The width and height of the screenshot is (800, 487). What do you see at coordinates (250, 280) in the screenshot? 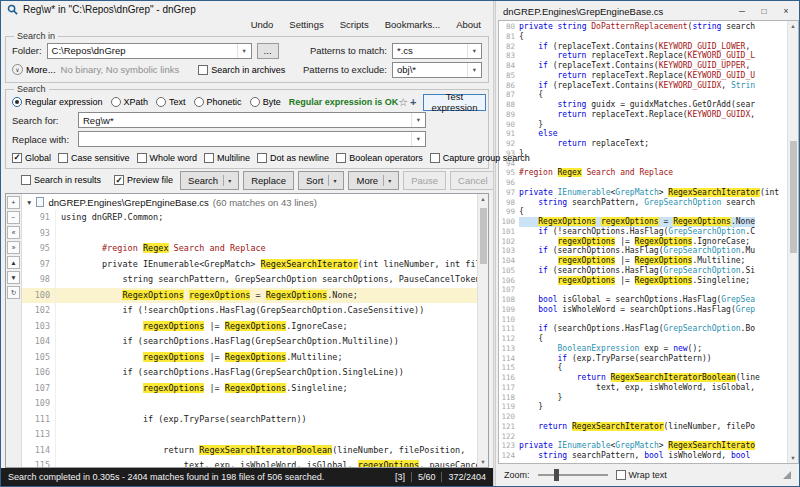
I see `result-line: 98 string searchPattern, GrepSearchOptio…` at bounding box center [250, 280].